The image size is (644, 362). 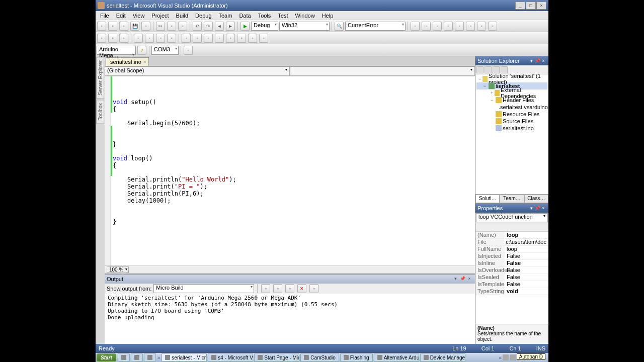 What do you see at coordinates (116, 50) in the screenshot?
I see `board-dropdown: Arduino Mega…` at bounding box center [116, 50].